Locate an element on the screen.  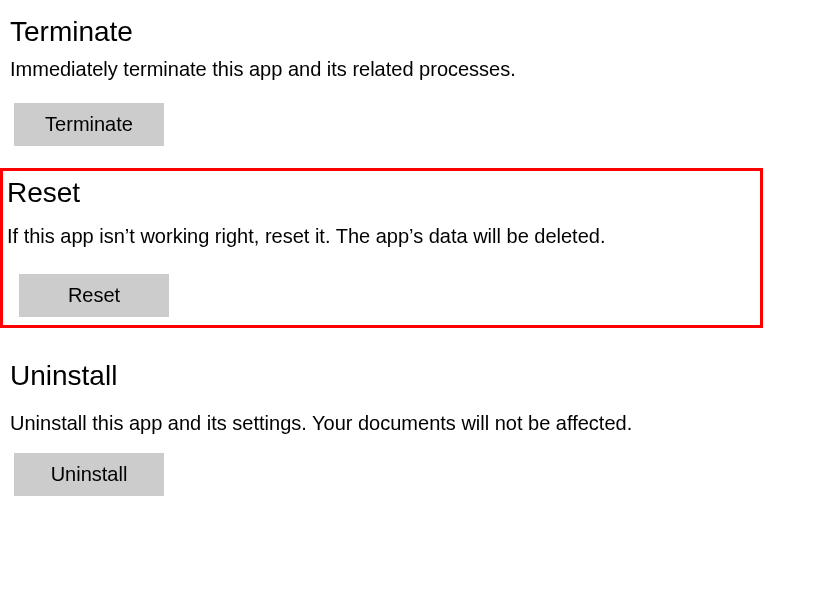
terminate-button: Terminate is located at coordinates (89, 124).